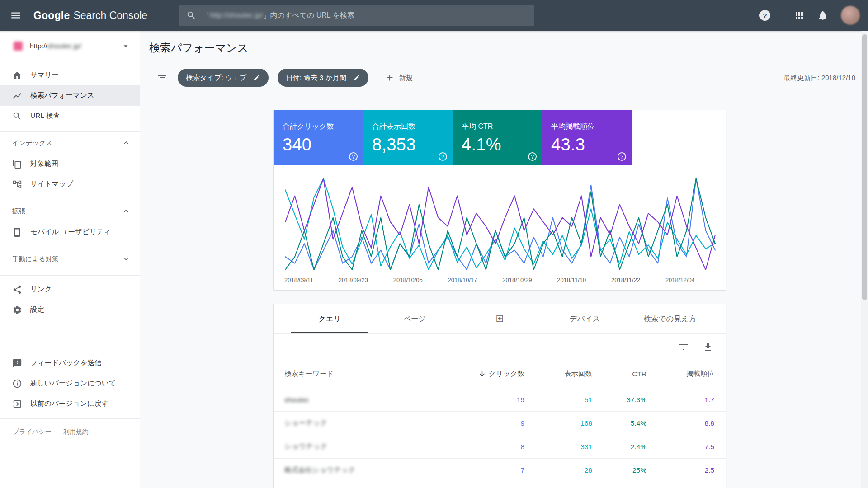 The image size is (868, 488). What do you see at coordinates (709, 423) in the screenshot?
I see `position-cell: 8.8` at bounding box center [709, 423].